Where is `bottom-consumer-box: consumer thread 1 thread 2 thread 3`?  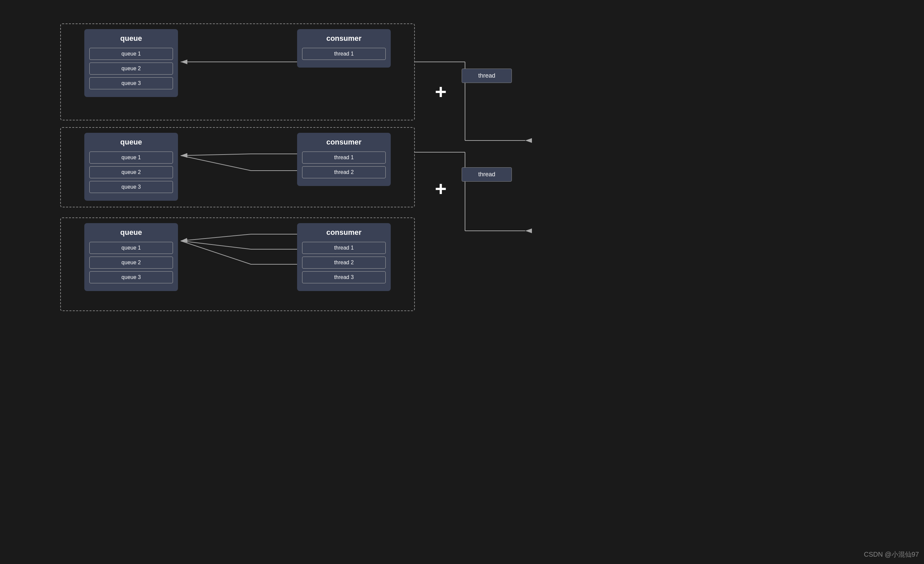
bottom-consumer-box: consumer thread 1 thread 2 thread 3 is located at coordinates (344, 257).